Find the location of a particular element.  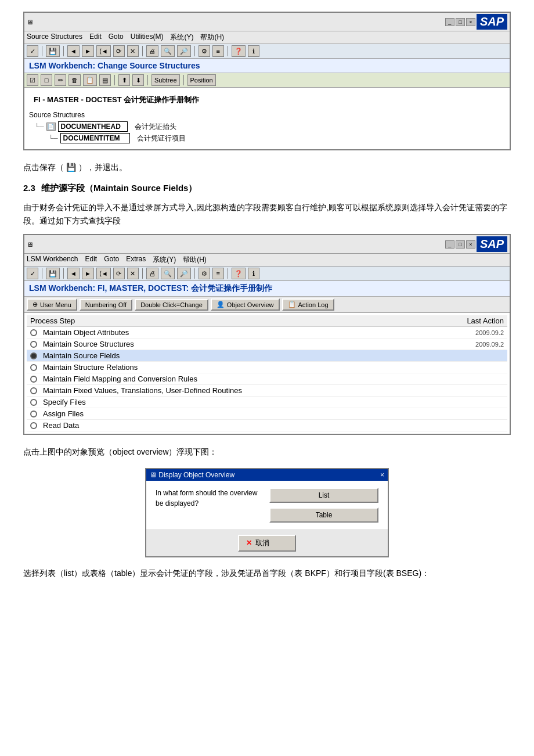

delete-btn: 🗑 is located at coordinates (74, 80).